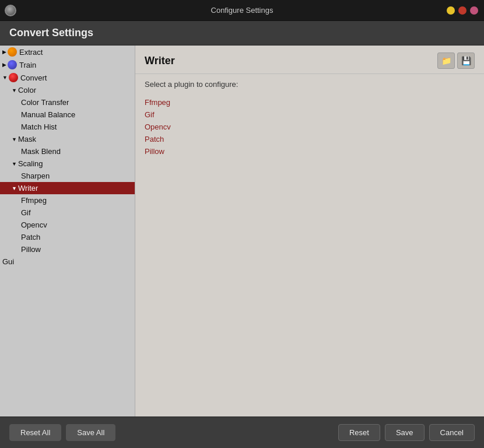  What do you see at coordinates (310, 139) in the screenshot?
I see `plugin-patch: Patch` at bounding box center [310, 139].